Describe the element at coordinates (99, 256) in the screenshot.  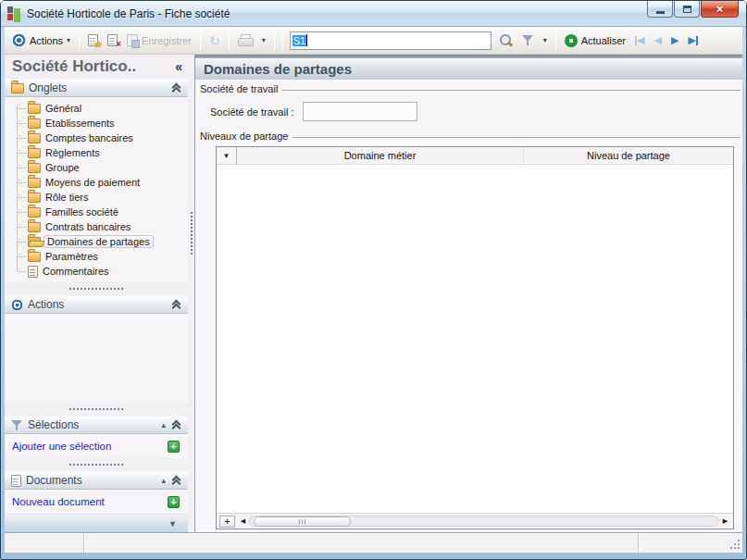
I see `sidebar-item-parametres: Paramètres` at that location.